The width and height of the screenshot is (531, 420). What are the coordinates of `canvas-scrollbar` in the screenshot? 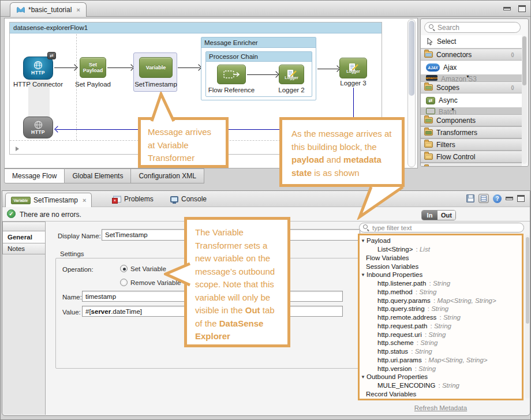 It's located at (412, 93).